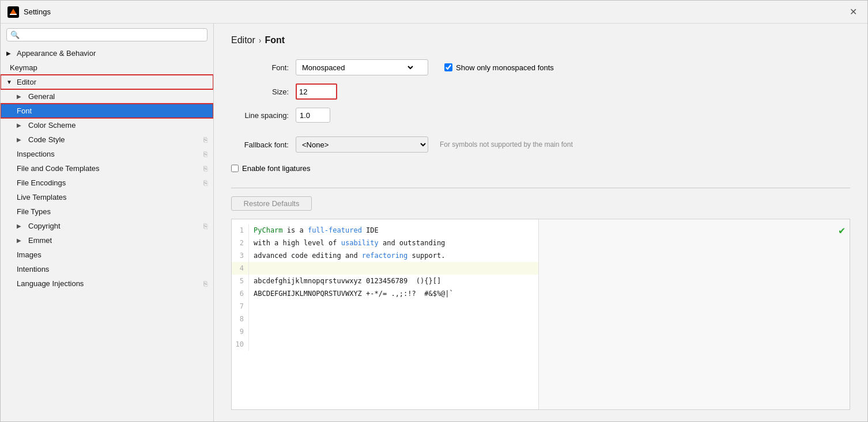 The image size is (868, 422). Describe the element at coordinates (506, 145) in the screenshot. I see `fallback-hint: For symbols not supported by the main fo…` at that location.